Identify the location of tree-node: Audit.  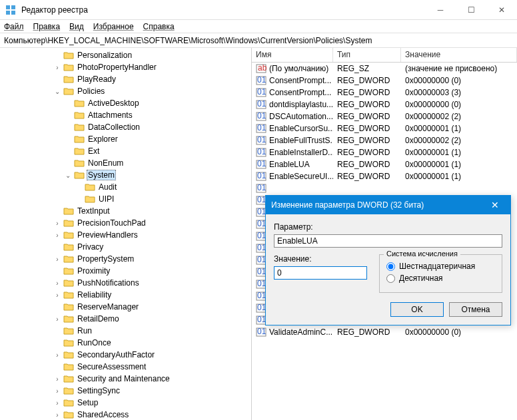
(125, 187).